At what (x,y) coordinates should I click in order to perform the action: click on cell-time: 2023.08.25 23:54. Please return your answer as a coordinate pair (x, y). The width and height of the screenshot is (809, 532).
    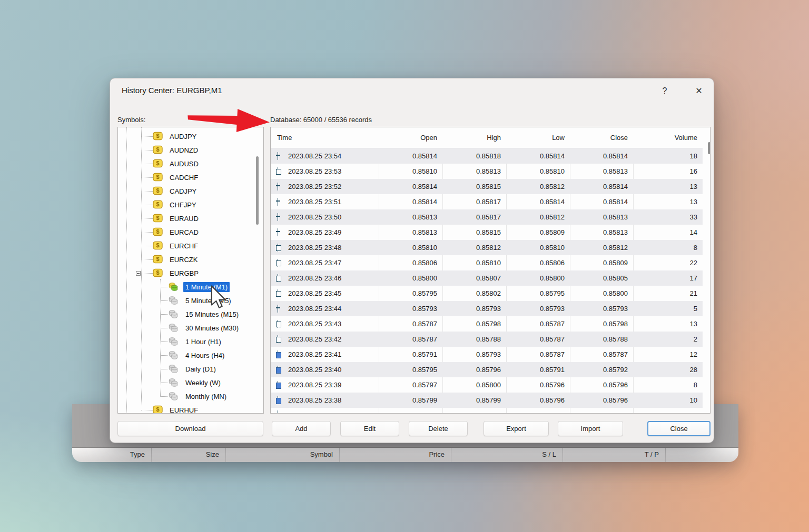
    Looking at the image, I should click on (324, 156).